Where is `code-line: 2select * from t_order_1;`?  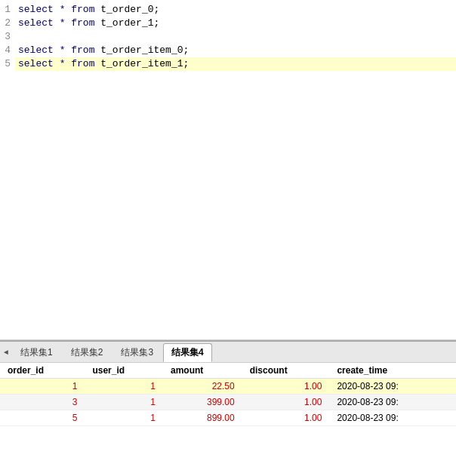 code-line: 2select * from t_order_1; is located at coordinates (228, 23).